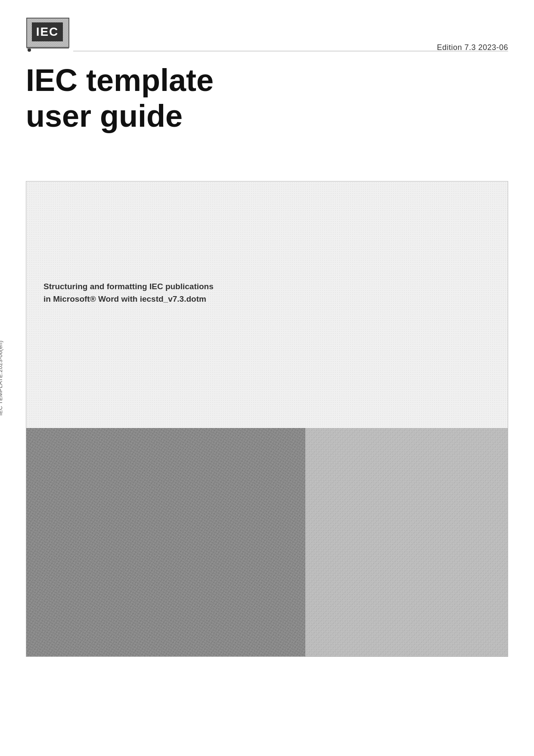  Describe the element at coordinates (267, 293) in the screenshot. I see `subtitle-text: Structuring and formatting IEC publicati…` at that location.